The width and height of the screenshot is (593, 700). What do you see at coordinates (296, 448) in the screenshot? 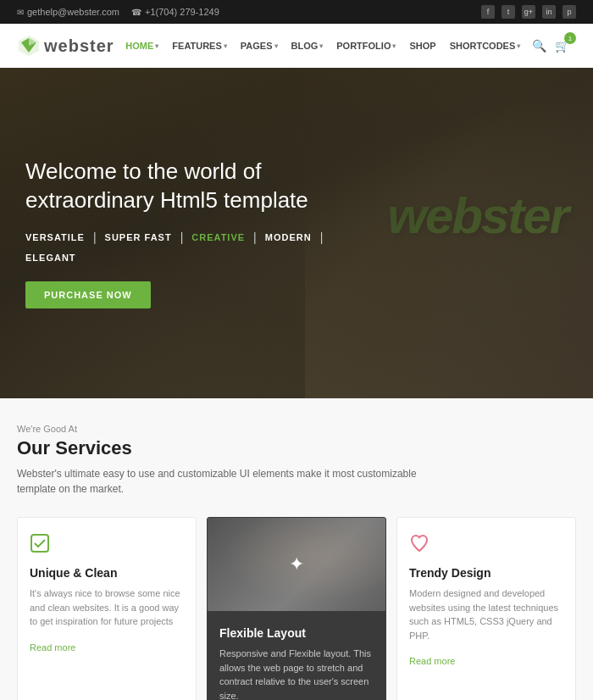
I see `services-title: Our Services` at bounding box center [296, 448].